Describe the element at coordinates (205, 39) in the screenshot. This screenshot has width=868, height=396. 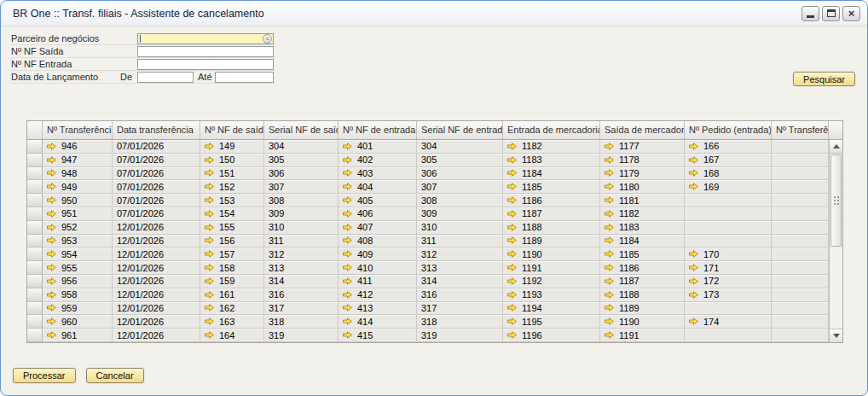
I see `partner-input: ≡` at that location.